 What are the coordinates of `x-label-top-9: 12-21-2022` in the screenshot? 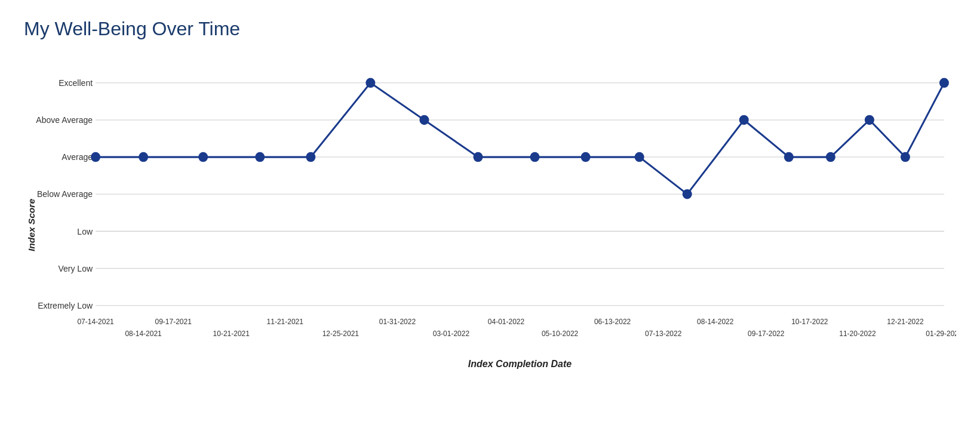 It's located at (905, 322).